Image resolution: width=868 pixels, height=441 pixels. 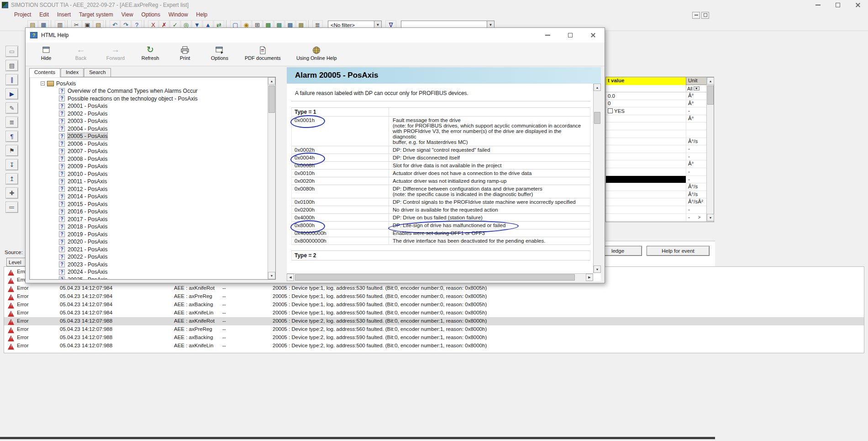 I want to click on help-for-event-button: Help for event, so click(x=678, y=251).